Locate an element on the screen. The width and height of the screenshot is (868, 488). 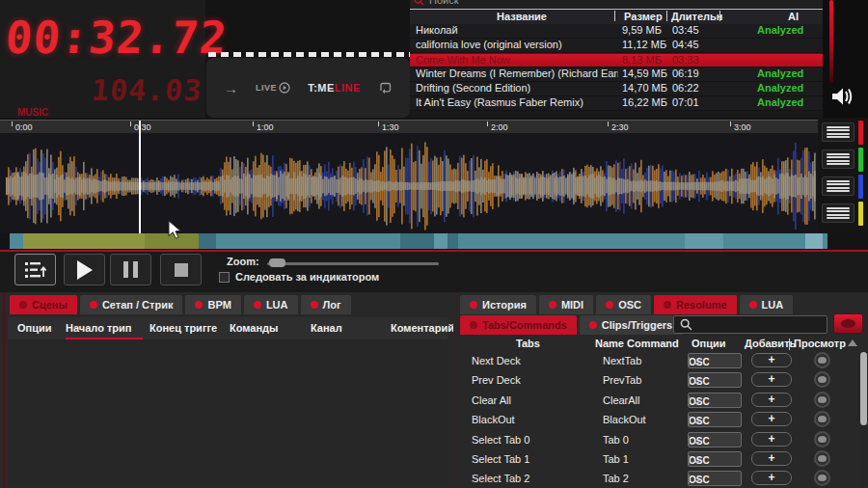
column-header: Name Command is located at coordinates (637, 343).